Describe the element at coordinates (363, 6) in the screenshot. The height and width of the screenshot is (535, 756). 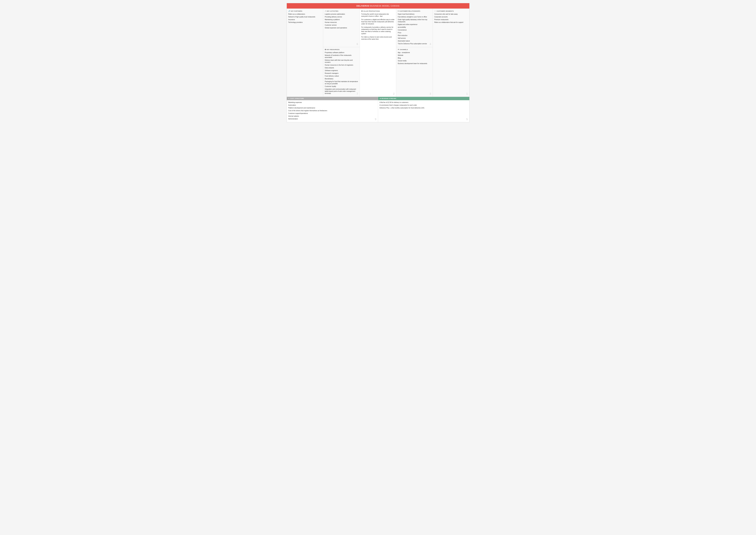
I see `brand-name: DELIVEROO` at that location.